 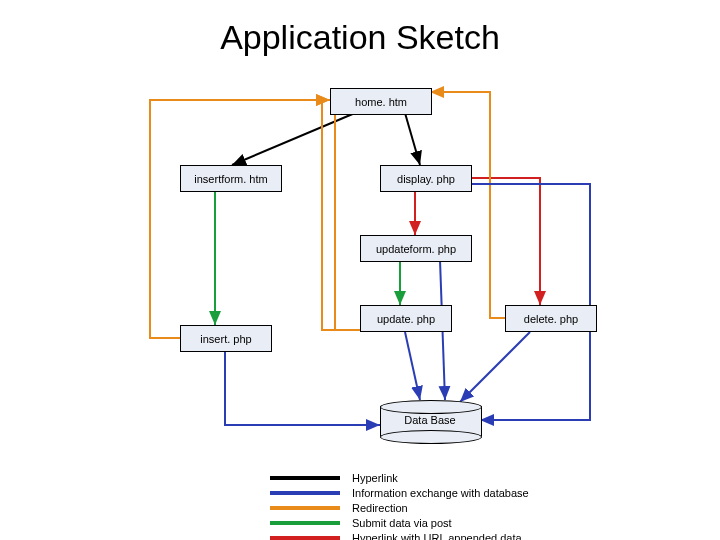 What do you see at coordinates (400, 478) in the screenshot?
I see `legend-row: Hyperlink` at bounding box center [400, 478].